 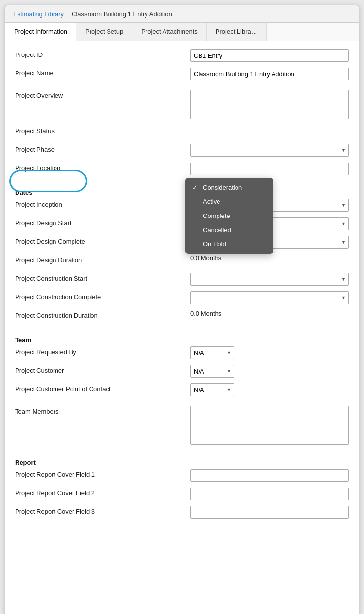 I want to click on status-option-active: Active, so click(x=229, y=201).